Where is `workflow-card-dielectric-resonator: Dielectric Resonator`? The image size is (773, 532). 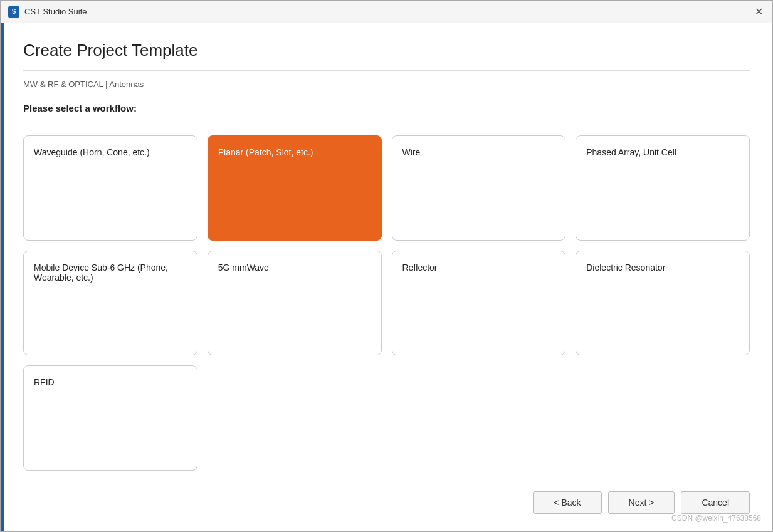
workflow-card-dielectric-resonator: Dielectric Resonator is located at coordinates (663, 303).